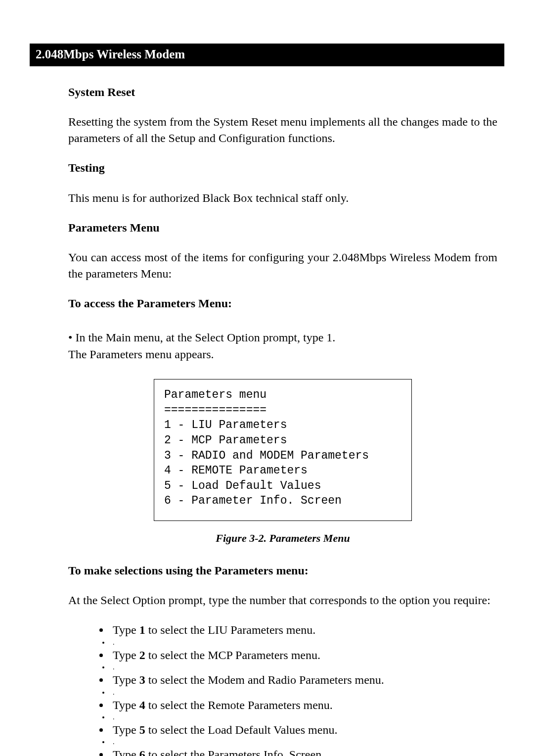 The height and width of the screenshot is (756, 534). I want to click on selections-intro: At the Select Option prompt, type the nu…, so click(283, 600).